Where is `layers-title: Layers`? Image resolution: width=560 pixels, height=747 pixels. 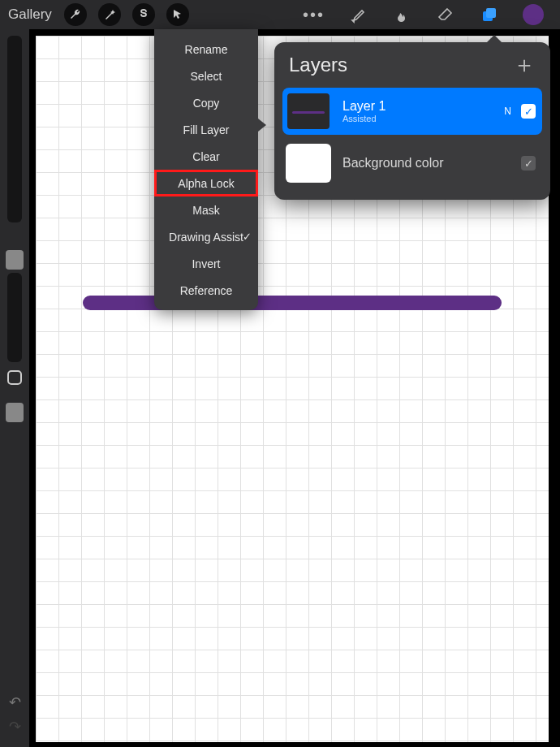
layers-title: Layers is located at coordinates (318, 65).